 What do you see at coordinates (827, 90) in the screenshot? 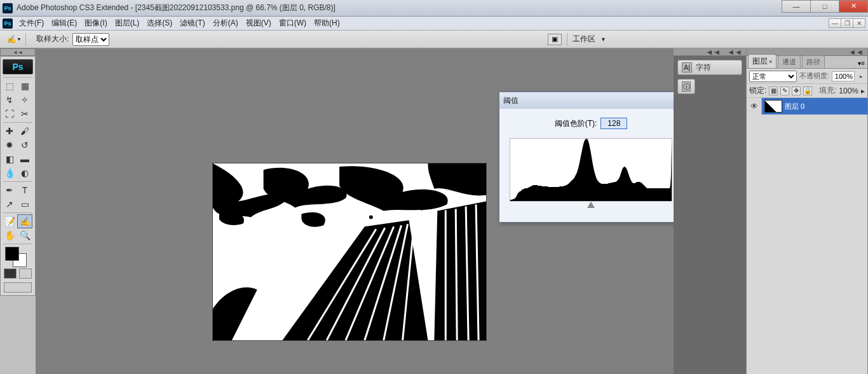
I see `fill-label: 填充:` at bounding box center [827, 90].